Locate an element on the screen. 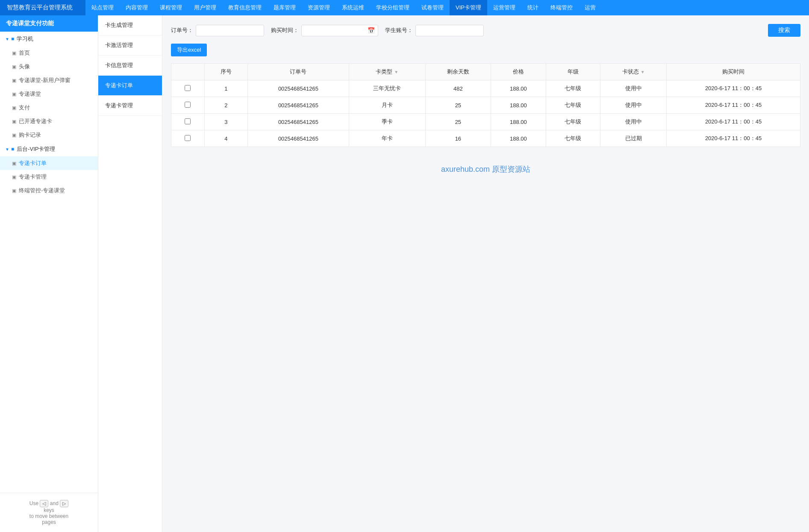 The width and height of the screenshot is (809, 532). sidebar-item-首页: ▣首页 is located at coordinates (49, 53).